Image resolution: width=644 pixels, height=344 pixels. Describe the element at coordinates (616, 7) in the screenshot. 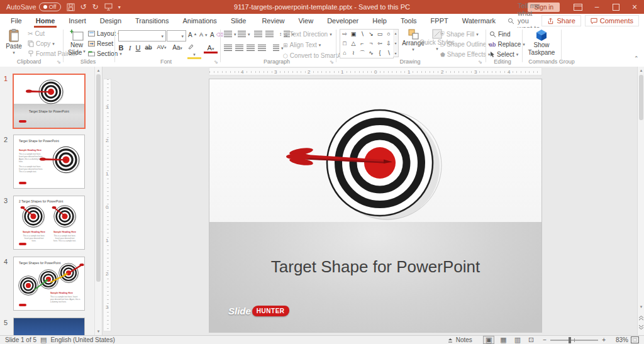

I see `restore-button` at that location.